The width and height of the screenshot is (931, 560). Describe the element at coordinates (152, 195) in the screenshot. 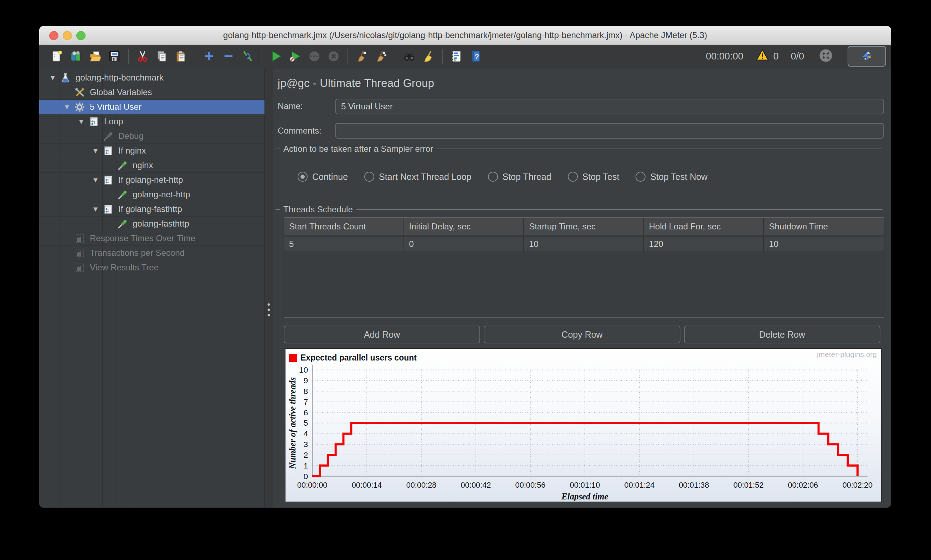

I see `tree-item-golang-net-http: golang-net-http` at that location.